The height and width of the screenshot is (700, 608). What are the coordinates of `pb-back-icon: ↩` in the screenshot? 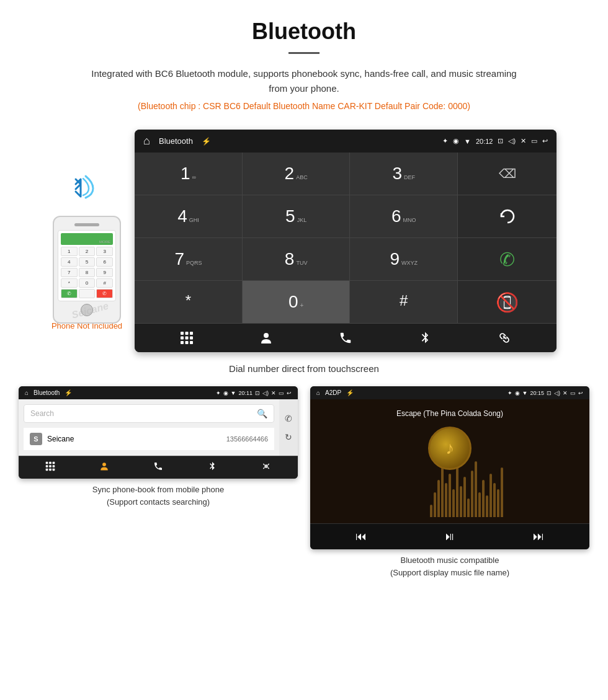 It's located at (289, 393).